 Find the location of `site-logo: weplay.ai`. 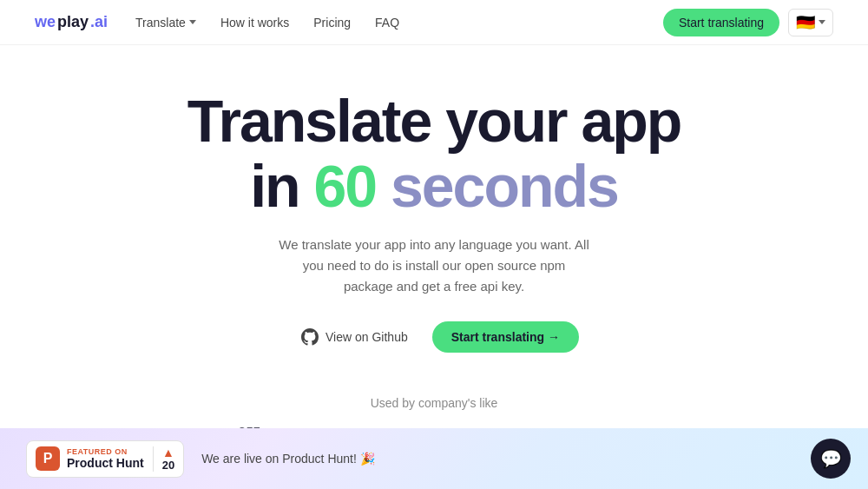

site-logo: weplay.ai is located at coordinates (71, 23).